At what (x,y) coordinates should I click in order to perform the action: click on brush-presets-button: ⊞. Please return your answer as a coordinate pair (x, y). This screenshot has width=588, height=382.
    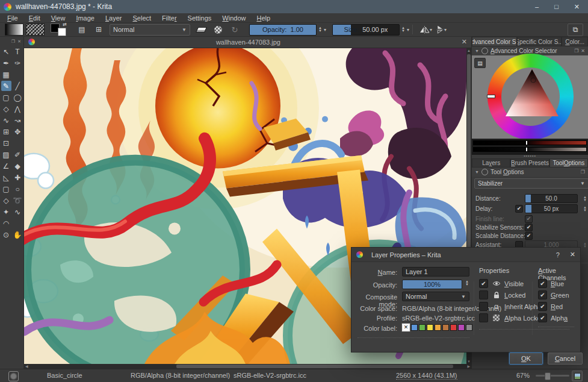
    Looking at the image, I should click on (99, 30).